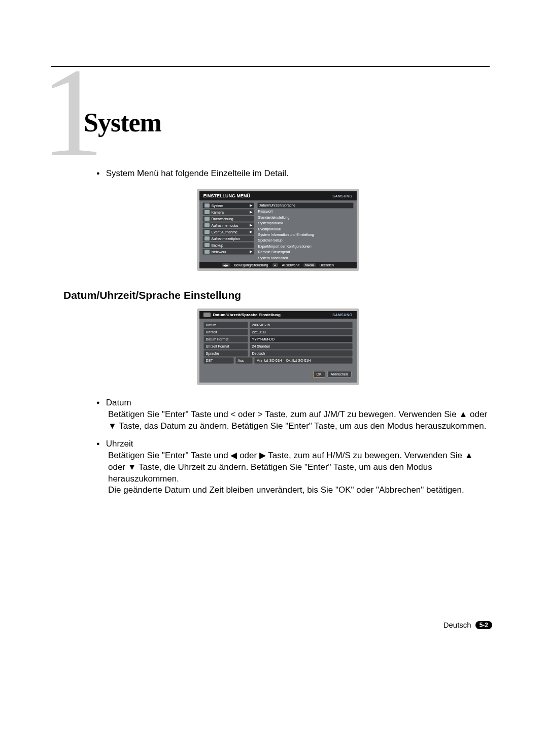 This screenshot has height=756, width=548. What do you see at coordinates (207, 245) in the screenshot?
I see `backup-icon` at bounding box center [207, 245].